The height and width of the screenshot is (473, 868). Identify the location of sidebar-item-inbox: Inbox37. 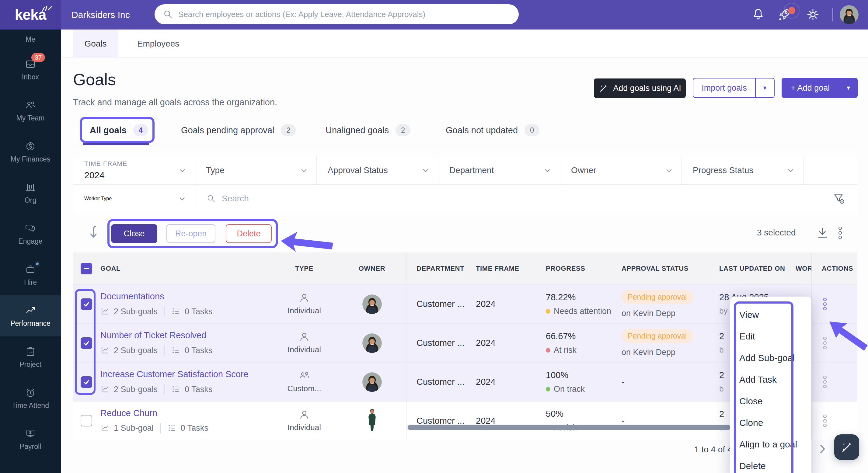
(30, 69).